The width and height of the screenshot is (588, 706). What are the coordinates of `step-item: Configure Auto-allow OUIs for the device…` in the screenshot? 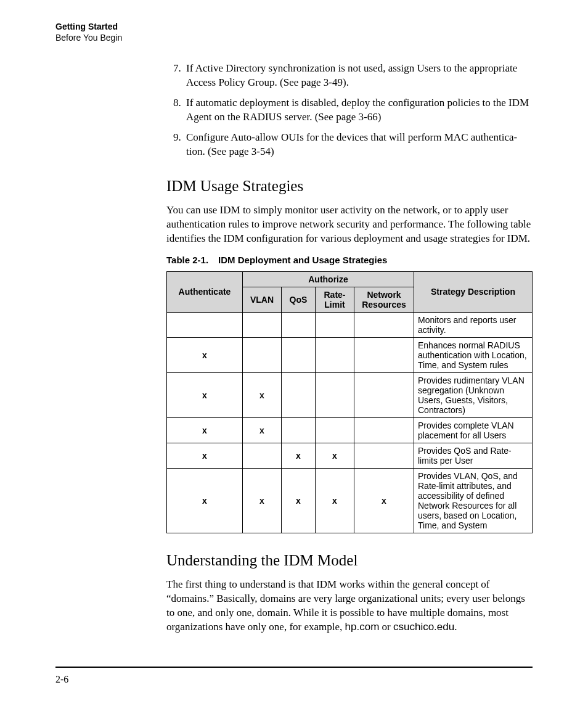 It's located at (358, 145).